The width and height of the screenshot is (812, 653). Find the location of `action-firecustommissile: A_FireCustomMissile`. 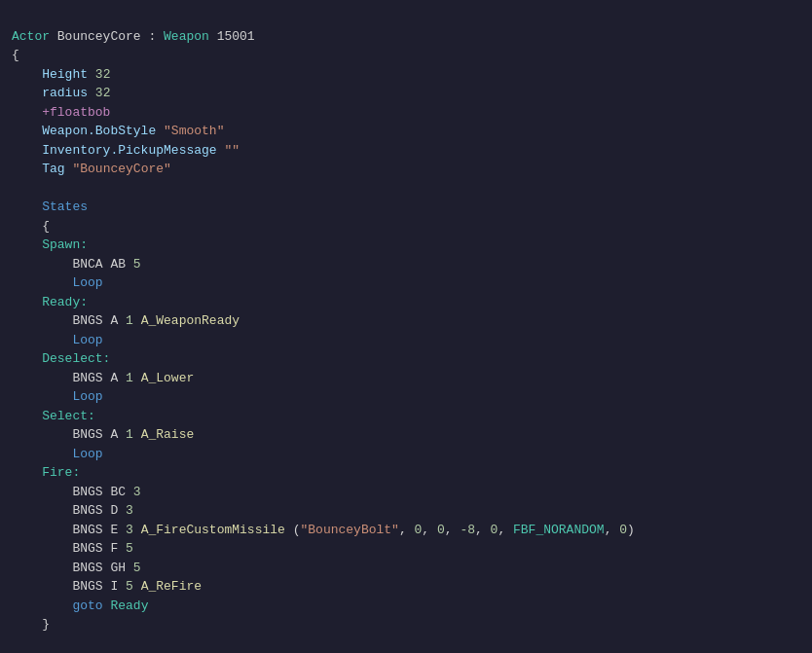

action-firecustommissile: A_FireCustomMissile is located at coordinates (213, 529).